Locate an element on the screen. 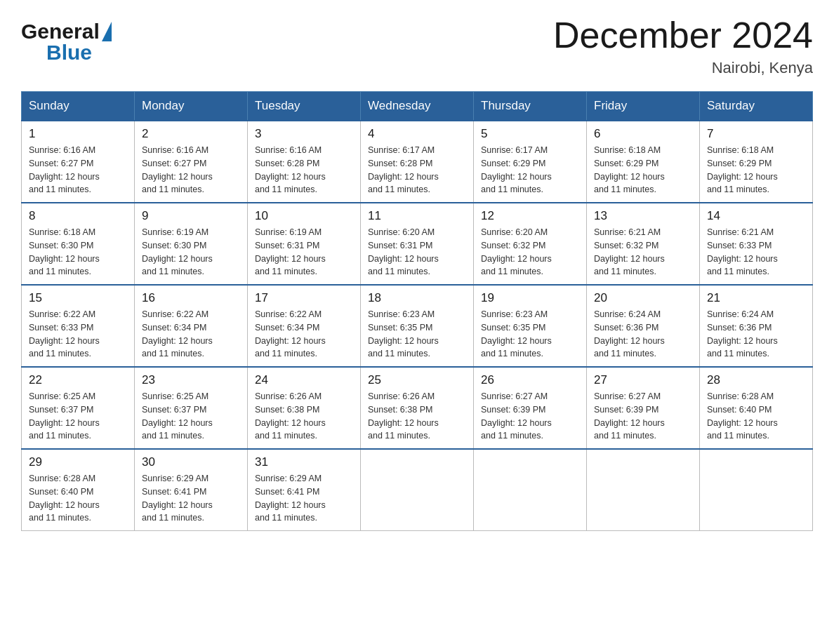  week-row-3: 15Sunrise: 6:22 AMSunset: 6:33 PMDayligh… is located at coordinates (417, 326).